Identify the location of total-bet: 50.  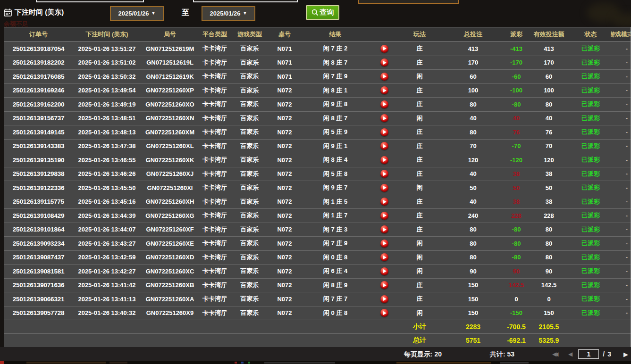
(473, 188).